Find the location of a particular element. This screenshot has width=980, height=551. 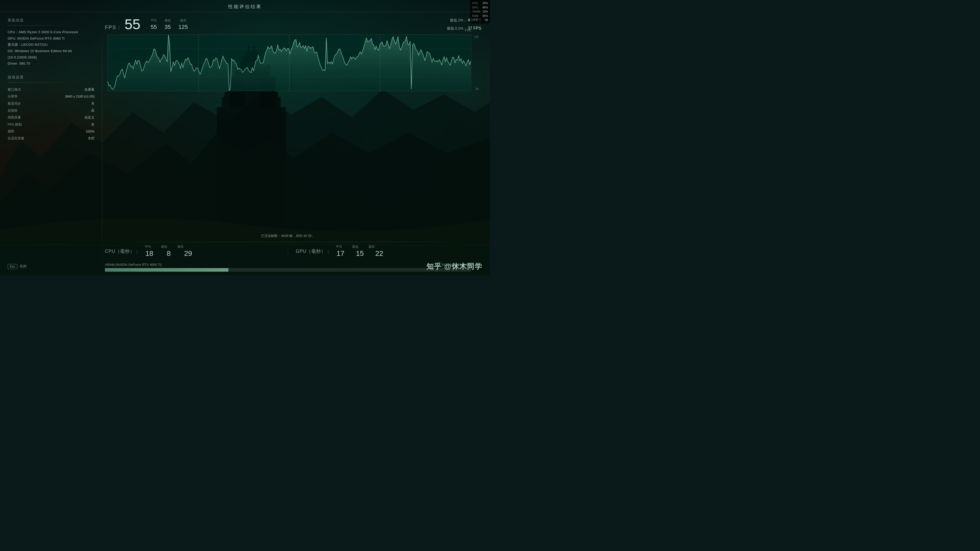

hud-cpu-label: CPU is located at coordinates (475, 3).